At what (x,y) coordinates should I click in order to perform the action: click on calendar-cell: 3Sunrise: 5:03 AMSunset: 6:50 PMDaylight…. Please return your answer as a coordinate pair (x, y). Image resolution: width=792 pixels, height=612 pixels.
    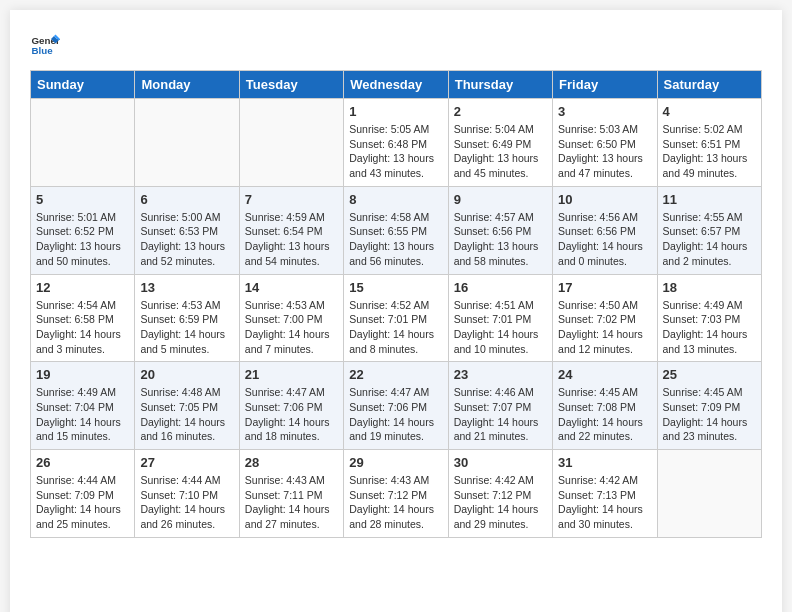
    Looking at the image, I should click on (605, 143).